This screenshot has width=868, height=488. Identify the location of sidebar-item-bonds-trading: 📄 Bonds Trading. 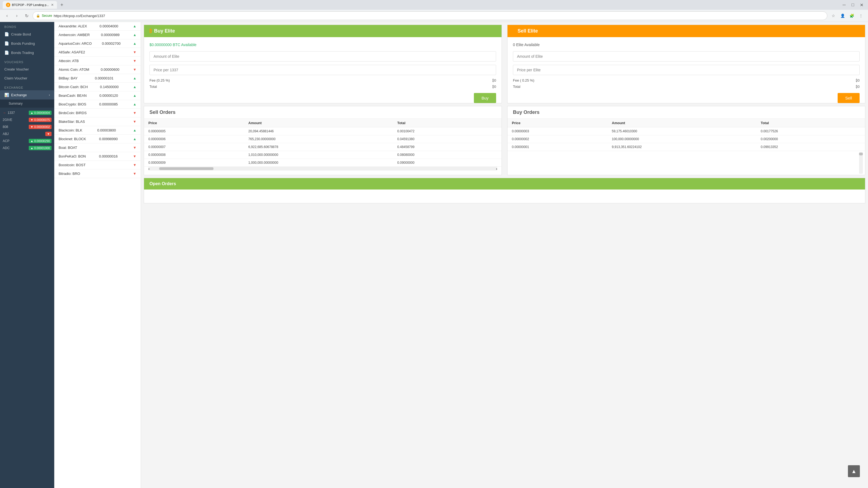
(27, 53).